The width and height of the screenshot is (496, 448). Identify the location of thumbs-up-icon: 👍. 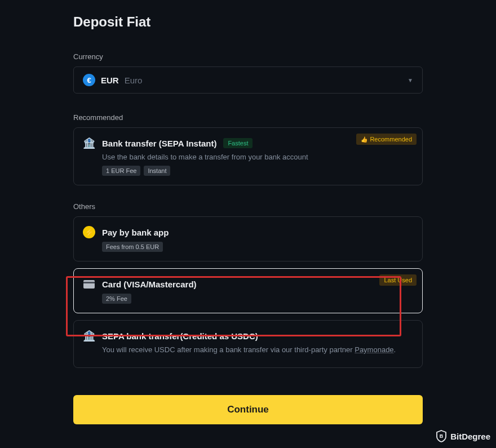
(364, 140).